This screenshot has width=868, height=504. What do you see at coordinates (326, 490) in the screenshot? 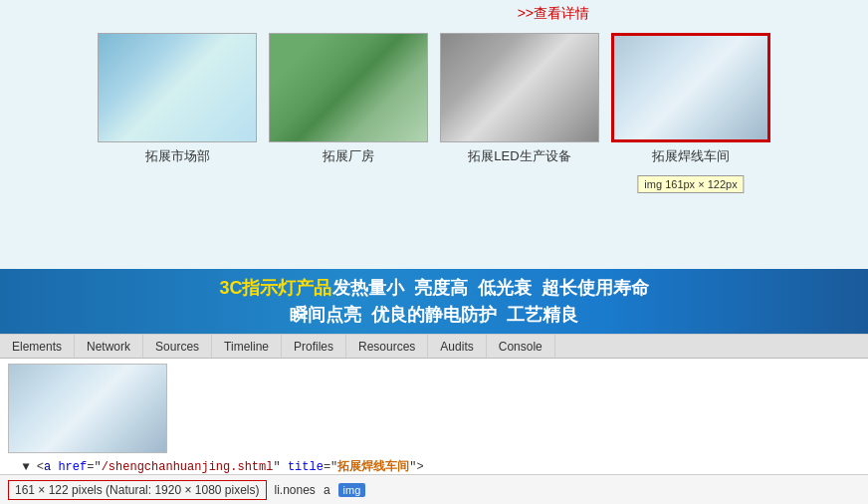
I see `breadcrumb-a: a` at bounding box center [326, 490].